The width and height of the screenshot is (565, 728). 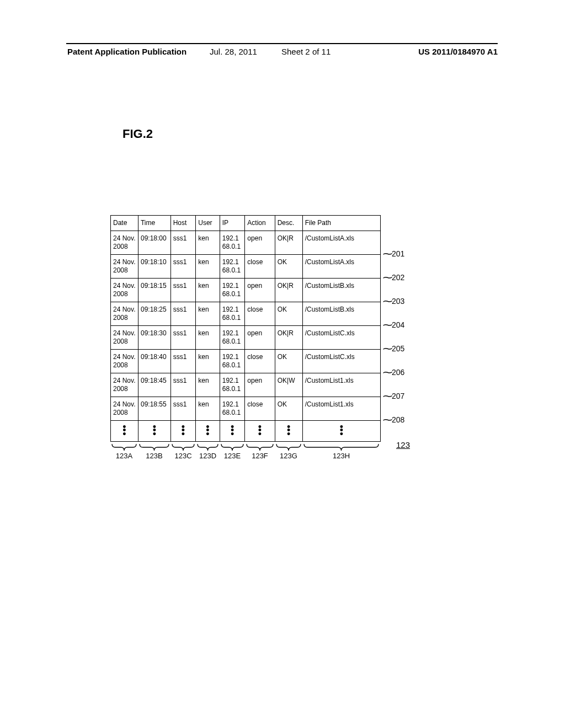 What do you see at coordinates (341, 362) in the screenshot?
I see `cell-file: /CustomListC.xls` at bounding box center [341, 362].